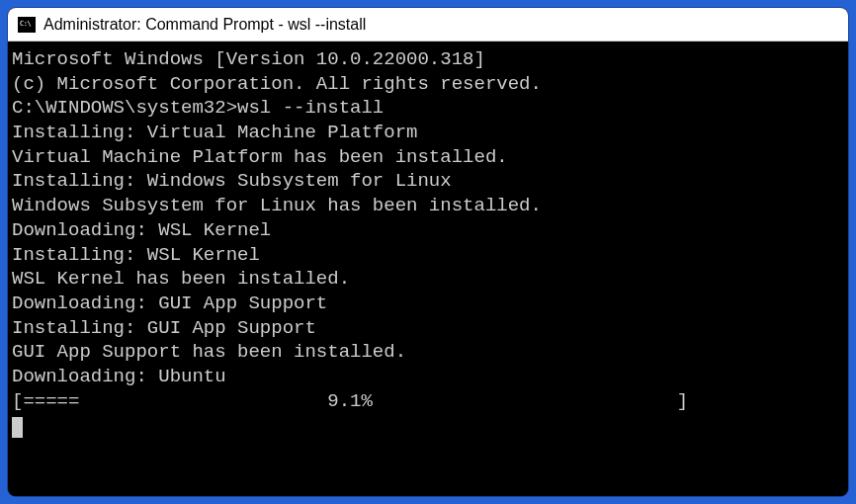  What do you see at coordinates (27, 25) in the screenshot?
I see `cmd-icon: C:\` at bounding box center [27, 25].